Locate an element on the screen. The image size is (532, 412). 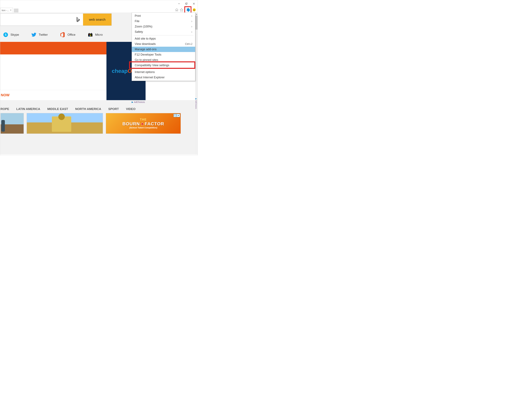
ad-line2: BOURN FACTOR is located at coordinates (143, 124).